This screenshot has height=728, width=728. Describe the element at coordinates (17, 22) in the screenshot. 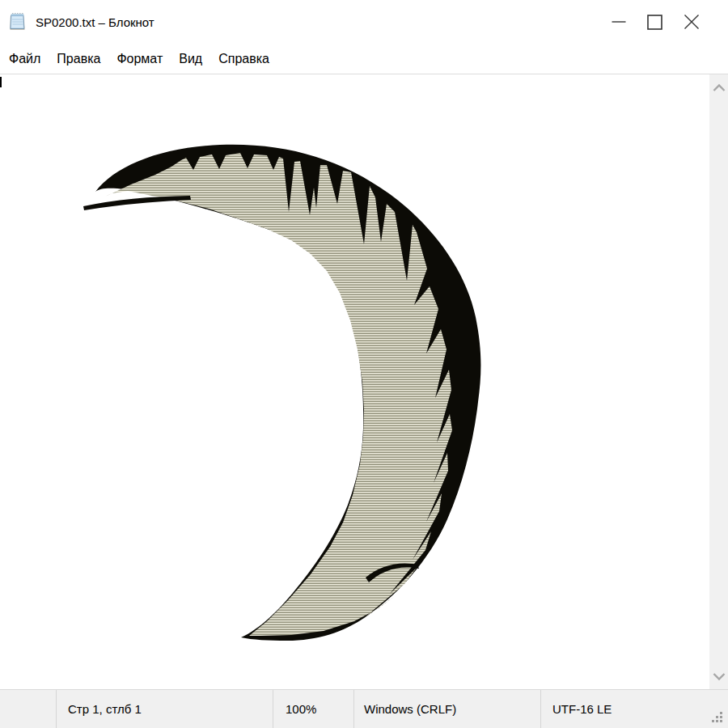

I see `notepad-icon` at that location.